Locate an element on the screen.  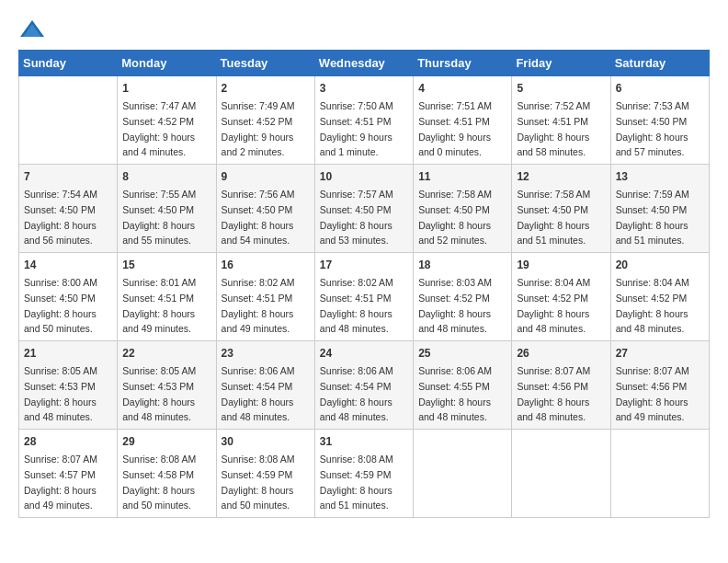
day-number: 12 is located at coordinates (561, 177).